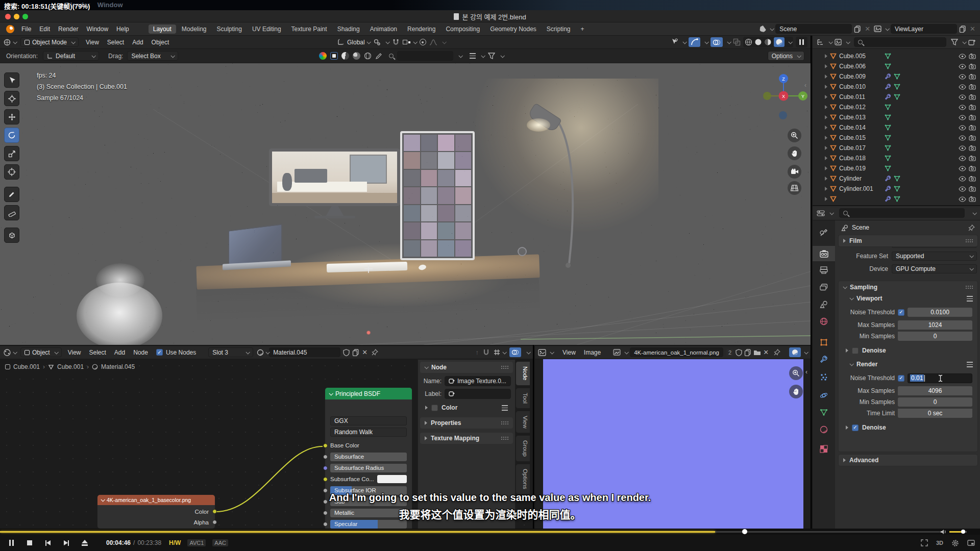  I want to click on shading-solid-icon, so click(758, 42).